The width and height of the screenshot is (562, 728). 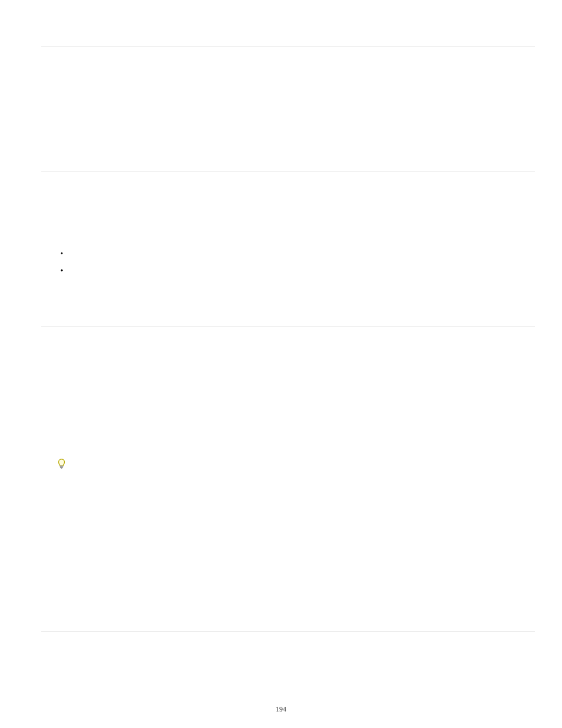 What do you see at coordinates (281, 710) in the screenshot?
I see `page-number: 194` at bounding box center [281, 710].